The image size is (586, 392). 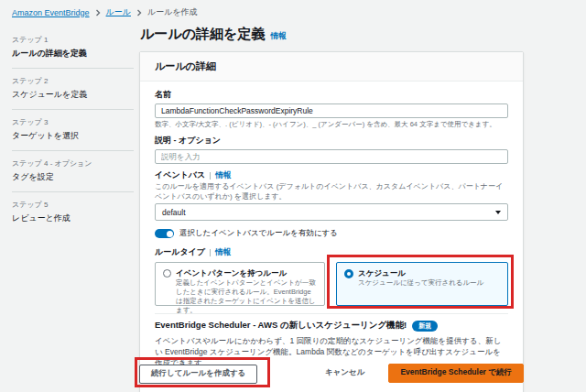 I want to click on footer-actions: 続行してルールを作成する キャンセル EventBridge Scheduler…, so click(x=331, y=374).